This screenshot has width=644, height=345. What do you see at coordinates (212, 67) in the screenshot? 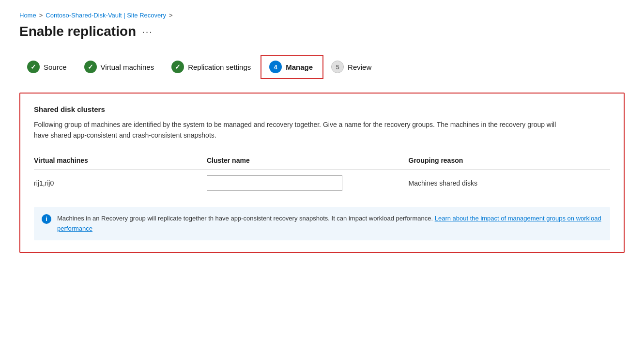
I see `step-replication-settings: Replication settings` at bounding box center [212, 67].